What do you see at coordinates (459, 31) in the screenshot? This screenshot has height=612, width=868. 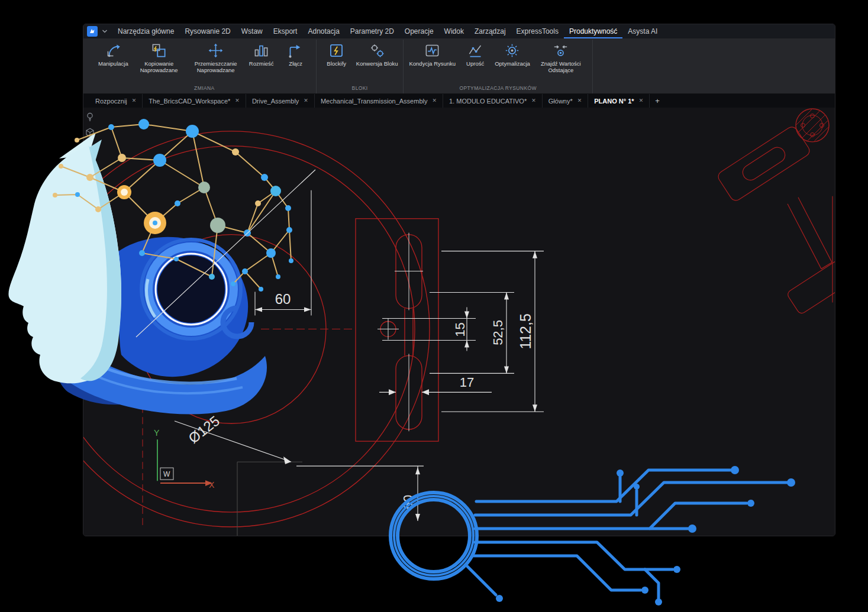 I see `menubar: Narzędzia główne Rysowanie 2D Wstaw Eksp…` at bounding box center [459, 31].